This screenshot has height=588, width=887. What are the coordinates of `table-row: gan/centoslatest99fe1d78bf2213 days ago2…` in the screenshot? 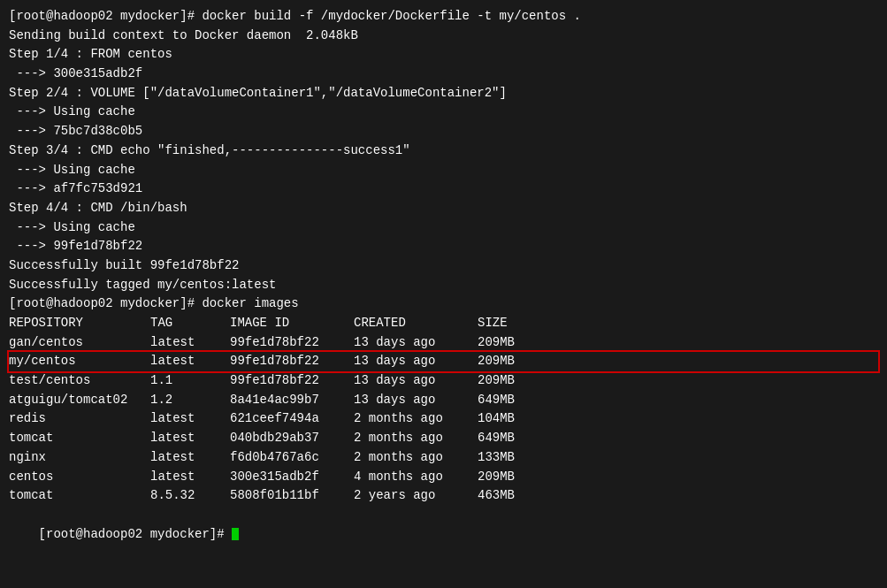 It's located at (444, 343).